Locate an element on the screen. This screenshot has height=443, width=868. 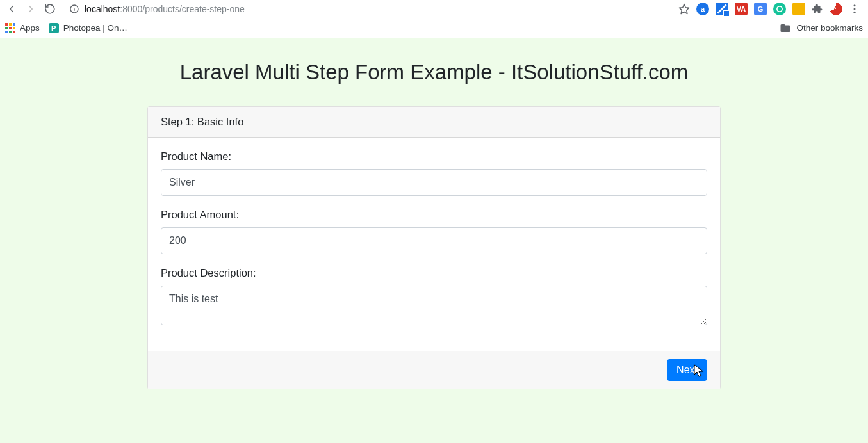
extensions-button is located at coordinates (817, 9).